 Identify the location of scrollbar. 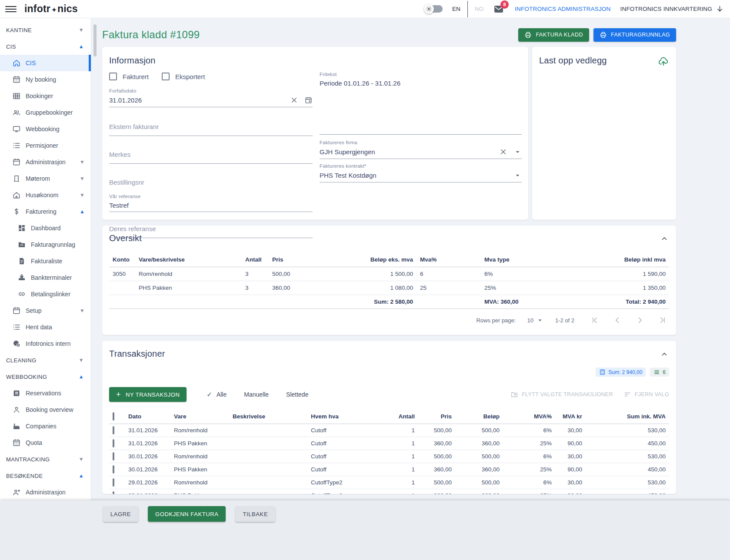
(95, 40).